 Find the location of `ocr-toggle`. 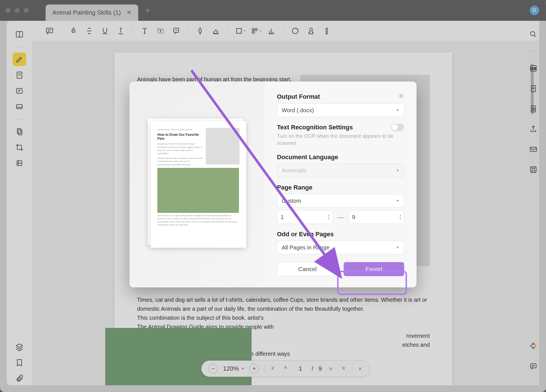

ocr-toggle is located at coordinates (398, 127).